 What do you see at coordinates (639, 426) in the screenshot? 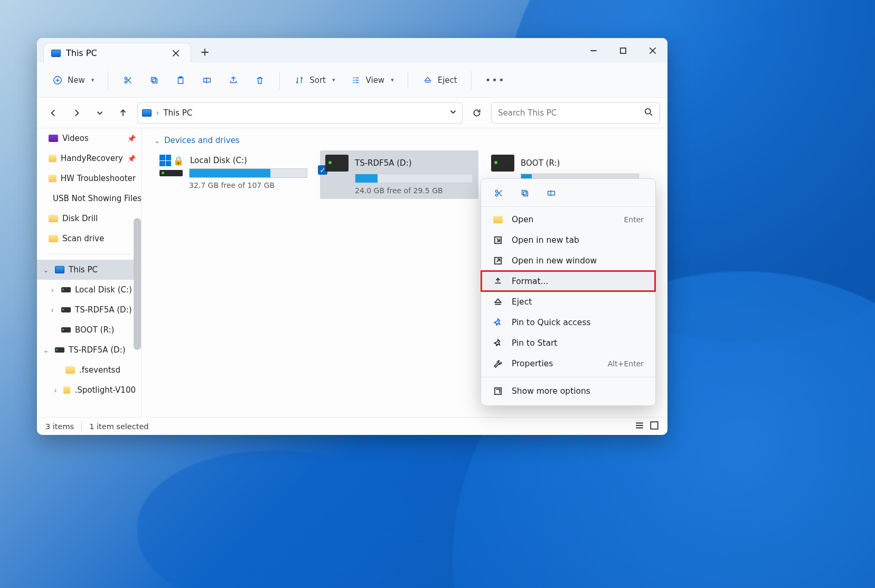
I see `details-view-button` at bounding box center [639, 426].